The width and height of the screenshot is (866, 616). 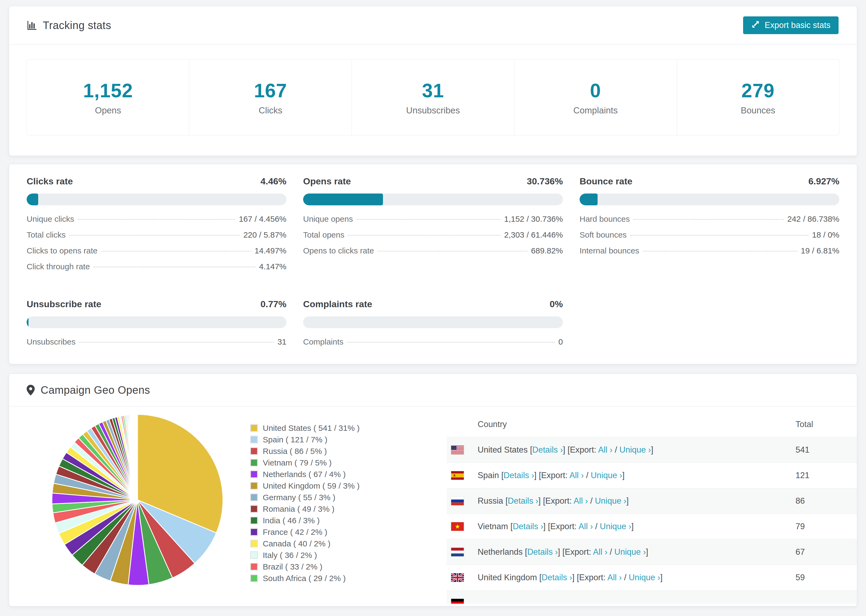 What do you see at coordinates (263, 219) in the screenshot?
I see `detail-value: 167 / 4.456%` at bounding box center [263, 219].